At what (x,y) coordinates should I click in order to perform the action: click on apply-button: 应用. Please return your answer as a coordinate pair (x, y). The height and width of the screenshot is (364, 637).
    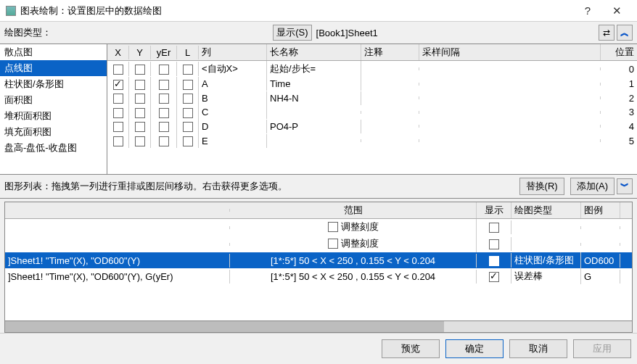
    Looking at the image, I should click on (602, 349).